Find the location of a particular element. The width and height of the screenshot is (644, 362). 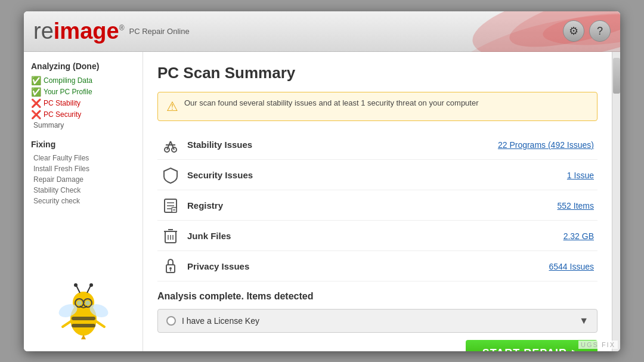

sidebar-item-compiling: ✅ Compiling Data is located at coordinates (83, 81).